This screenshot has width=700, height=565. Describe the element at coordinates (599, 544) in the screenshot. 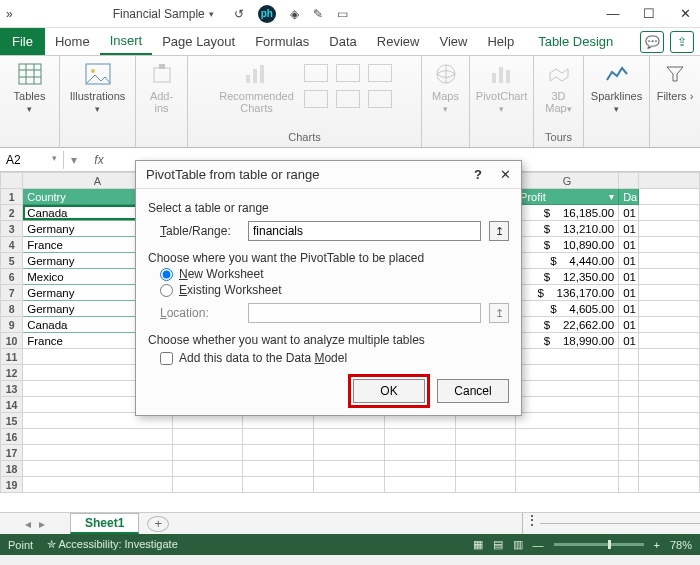

I see `zoom-slider` at that location.